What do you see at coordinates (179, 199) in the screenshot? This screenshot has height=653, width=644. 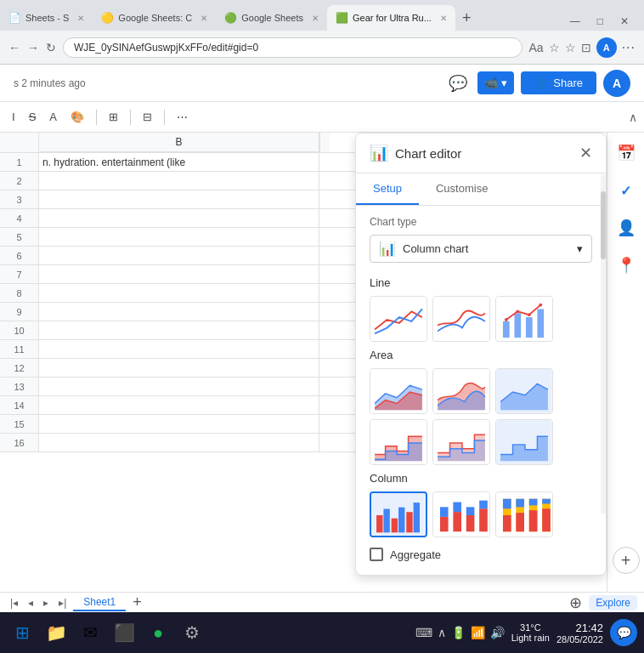 I see `cell-b3` at bounding box center [179, 199].